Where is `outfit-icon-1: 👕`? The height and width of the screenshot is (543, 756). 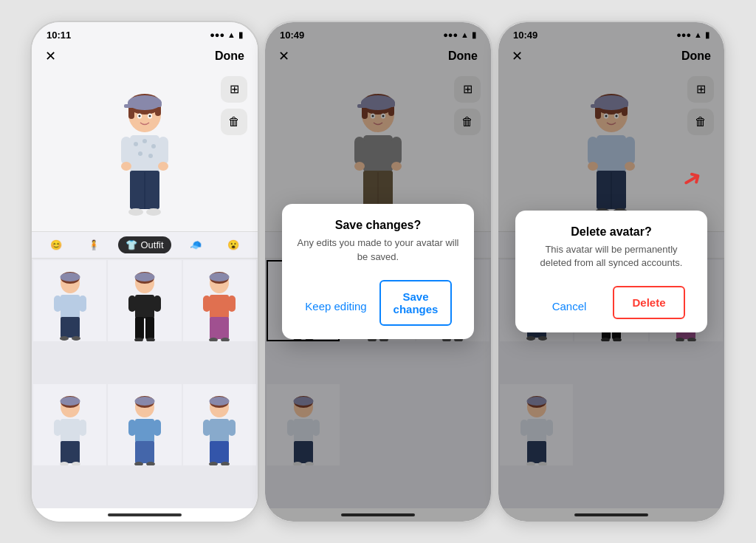
outfit-icon-1: 👕 is located at coordinates (131, 245).